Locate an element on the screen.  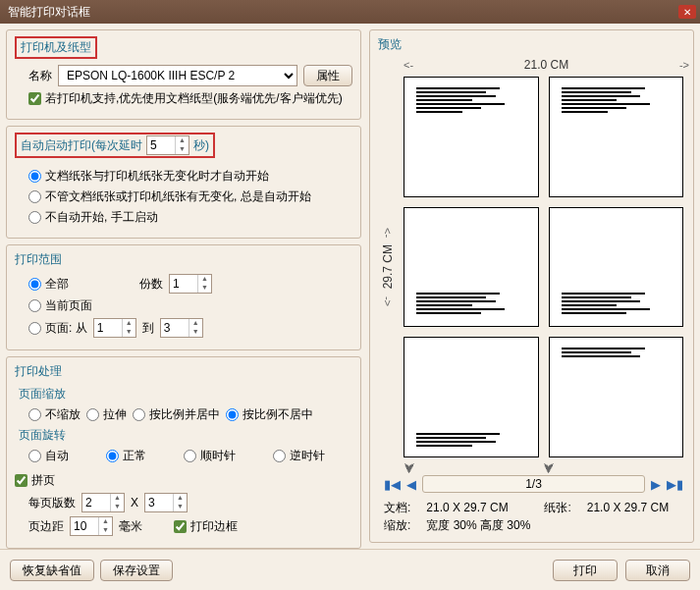
print-button: 打印 is located at coordinates (585, 570).